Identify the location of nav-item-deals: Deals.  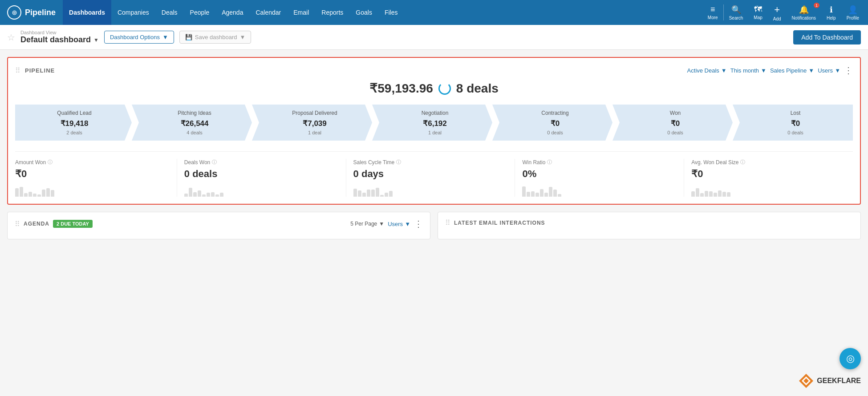
(170, 12).